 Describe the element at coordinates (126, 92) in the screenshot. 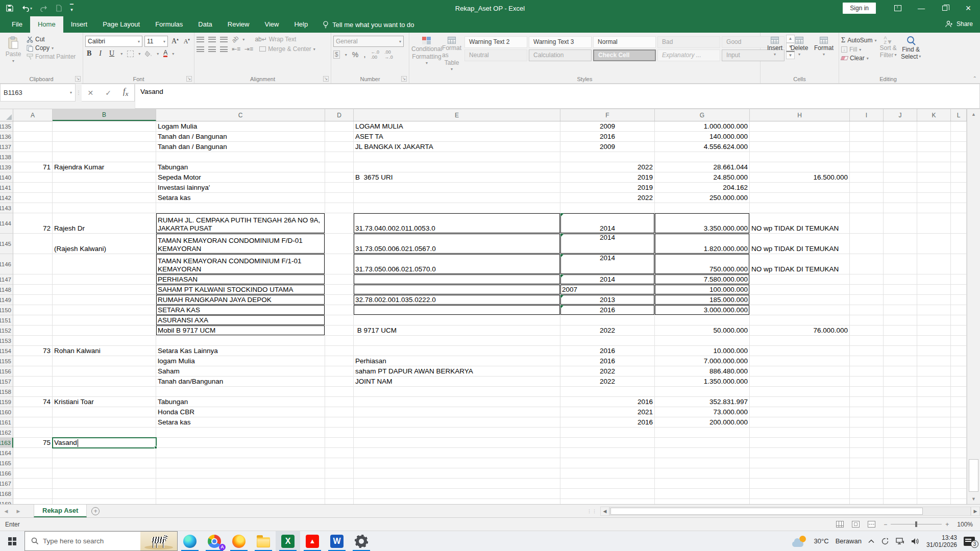

I see `insert-function-icon: fx` at that location.